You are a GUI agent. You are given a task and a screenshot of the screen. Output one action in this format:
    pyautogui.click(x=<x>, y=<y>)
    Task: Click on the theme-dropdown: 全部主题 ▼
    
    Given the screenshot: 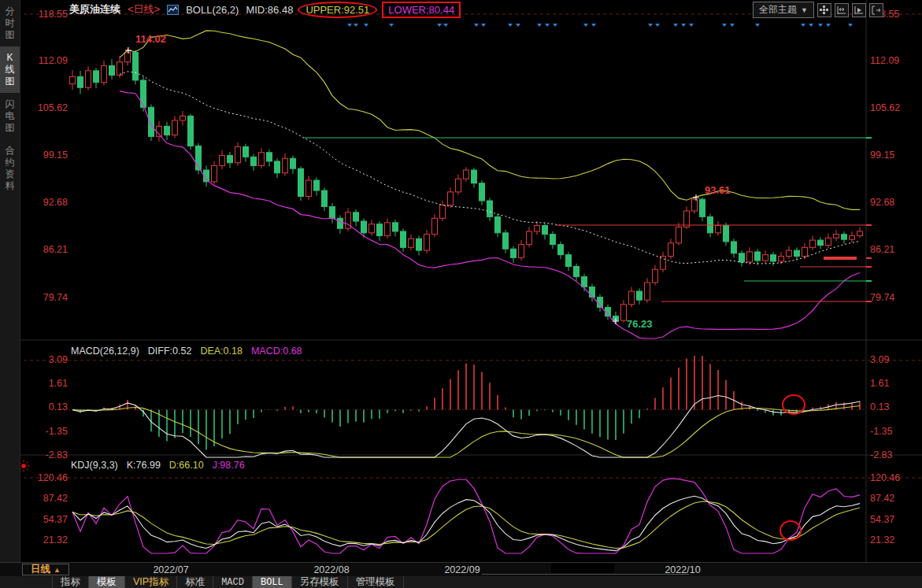 What is the action you would take?
    pyautogui.click(x=783, y=9)
    